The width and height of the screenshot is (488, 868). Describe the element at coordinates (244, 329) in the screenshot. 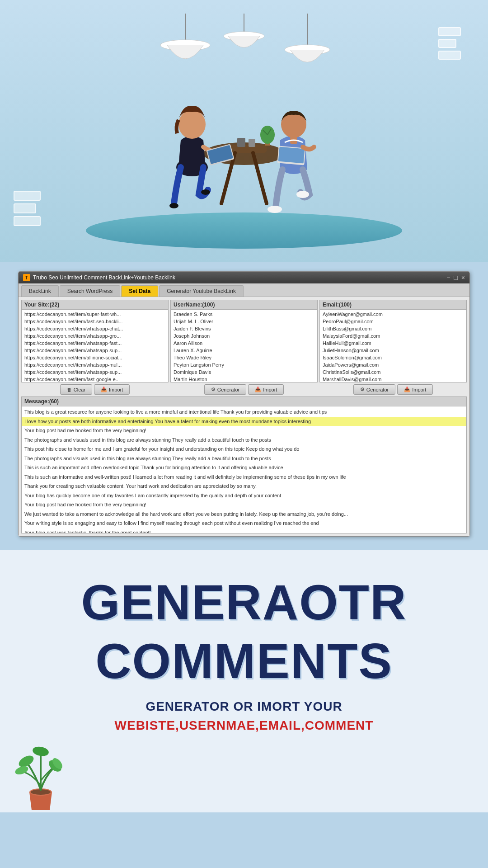

I see `list-item: Jaiden F. Blevins` at that location.